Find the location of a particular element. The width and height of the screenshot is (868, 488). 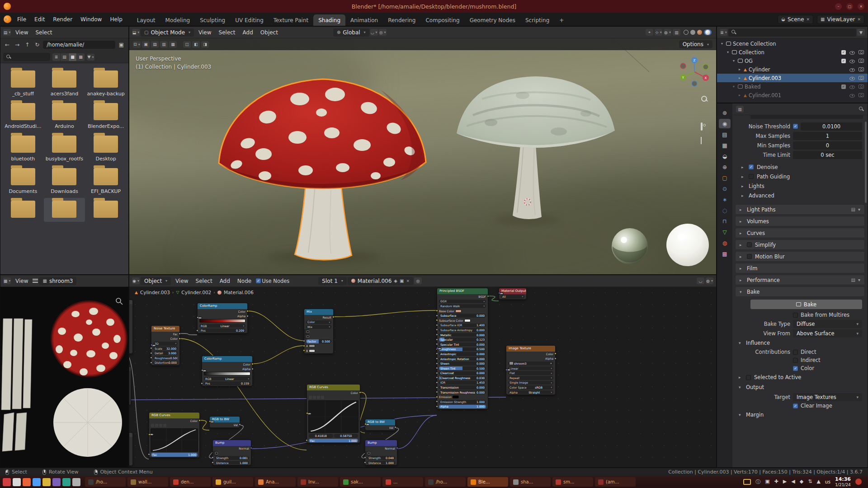

disclosure-arrow: ▾ is located at coordinates (728, 52).